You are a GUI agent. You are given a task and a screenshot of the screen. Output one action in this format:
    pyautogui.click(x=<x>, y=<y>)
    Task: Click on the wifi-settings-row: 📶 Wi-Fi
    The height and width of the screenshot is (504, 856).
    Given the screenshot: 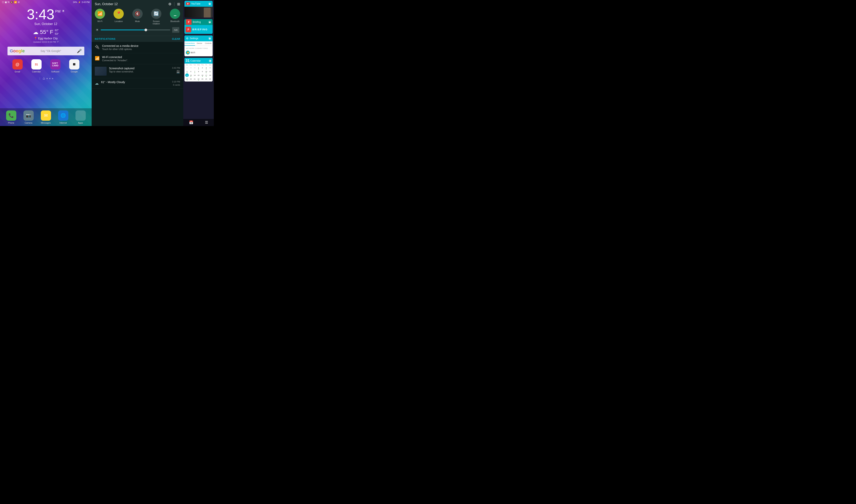 What is the action you would take?
    pyautogui.click(x=198, y=53)
    